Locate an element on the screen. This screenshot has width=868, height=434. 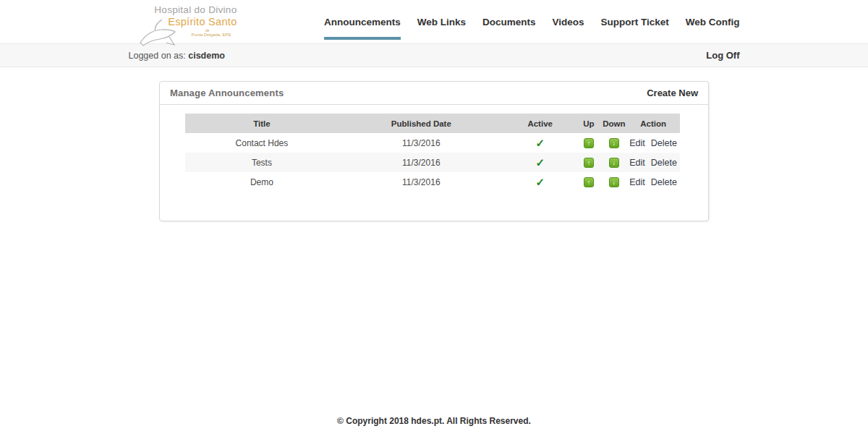
nav-item-announcements: Announcements is located at coordinates (362, 28).